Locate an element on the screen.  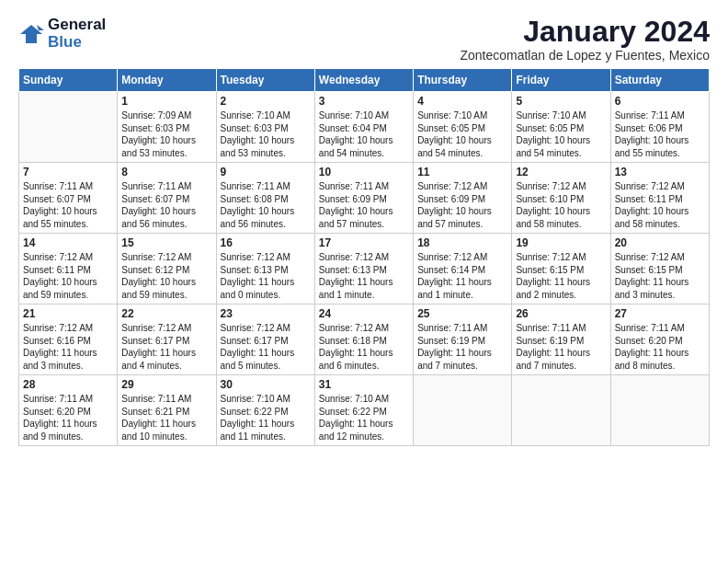
day-number: 28 is located at coordinates (68, 385).